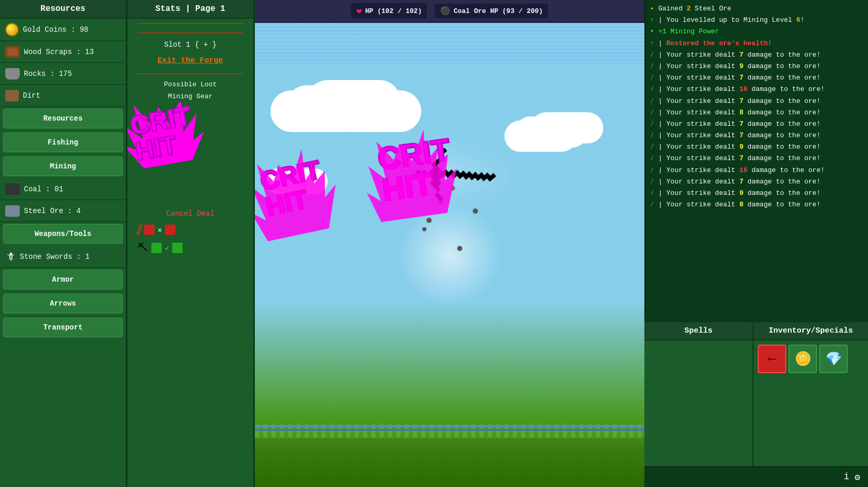 The height and width of the screenshot is (487, 868). I want to click on log-slash-6: ⁄, so click(652, 78).